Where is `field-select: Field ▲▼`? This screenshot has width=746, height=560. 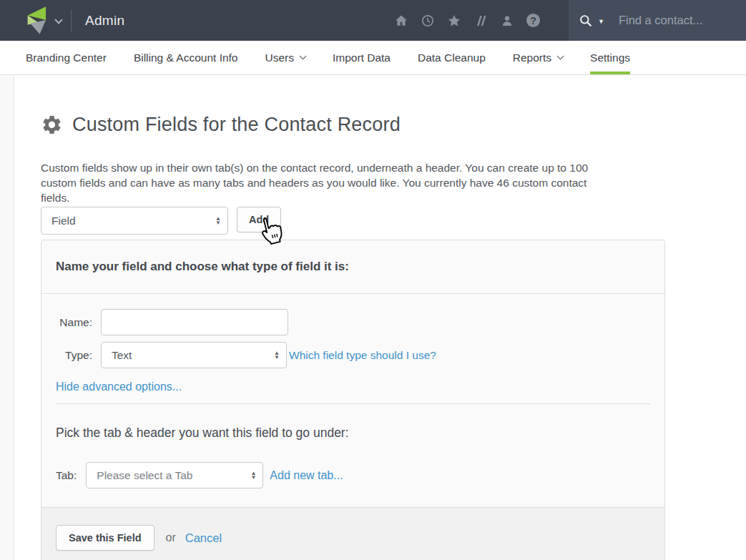 field-select: Field ▲▼ is located at coordinates (134, 220).